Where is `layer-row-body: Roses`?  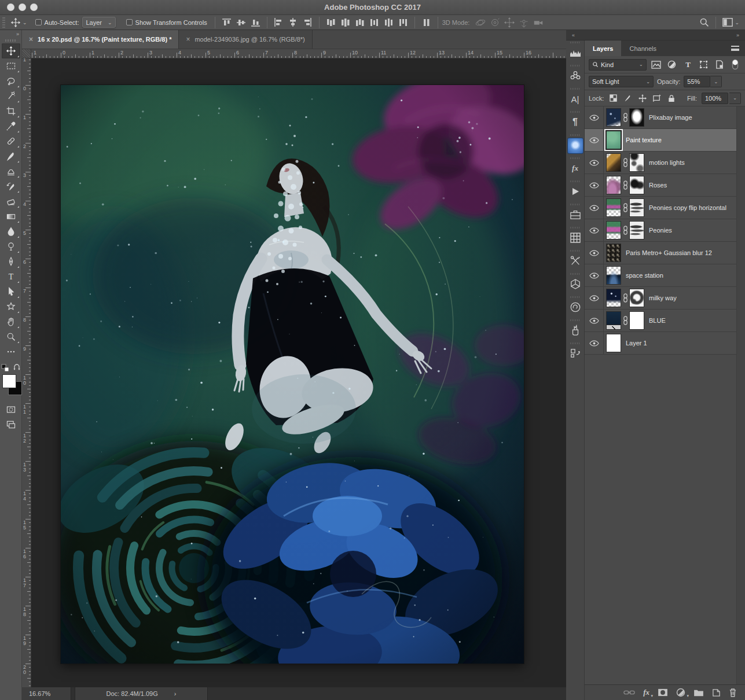
layer-row-body: Roses is located at coordinates (670, 185).